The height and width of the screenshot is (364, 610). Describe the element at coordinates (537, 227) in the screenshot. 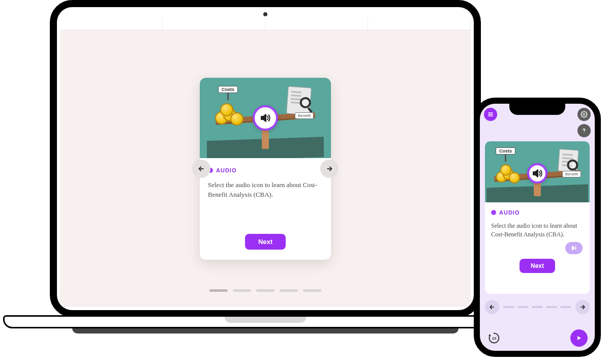

I see `phone-screen: Costs Benefit` at that location.